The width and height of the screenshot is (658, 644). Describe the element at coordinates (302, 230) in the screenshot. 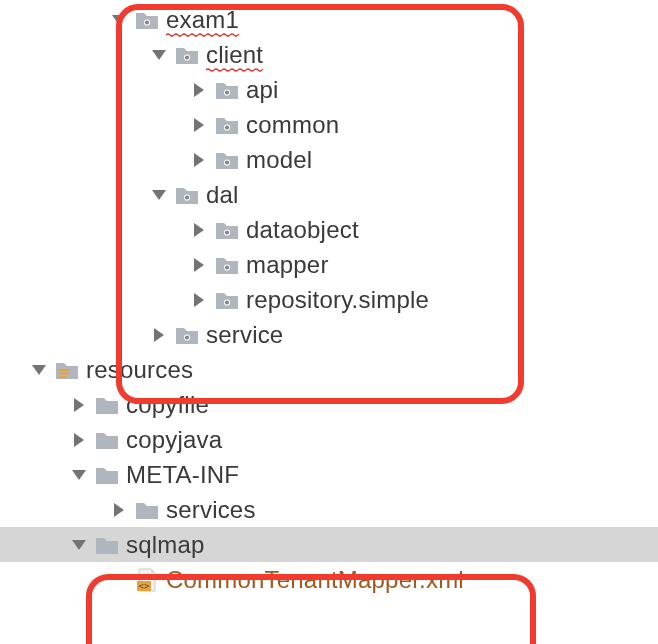

I see `tree-label: dataobject` at that location.